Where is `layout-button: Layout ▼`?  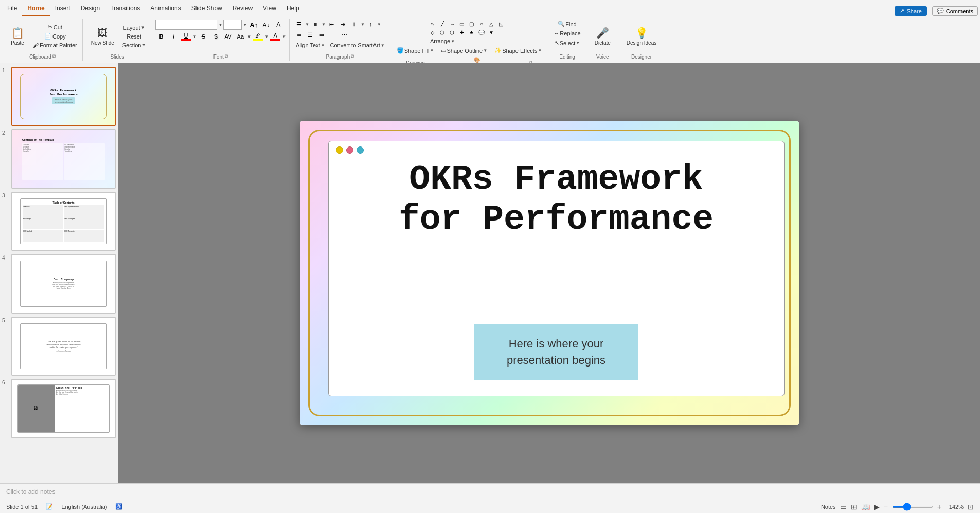 layout-button: Layout ▼ is located at coordinates (134, 28).